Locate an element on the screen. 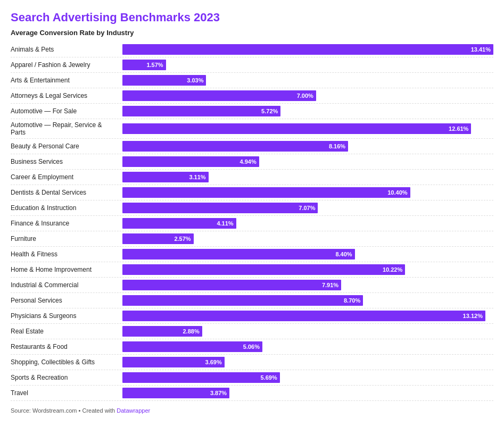 The image size is (504, 435). bar-row: Automotive — For Sale5.72% is located at coordinates (252, 112).